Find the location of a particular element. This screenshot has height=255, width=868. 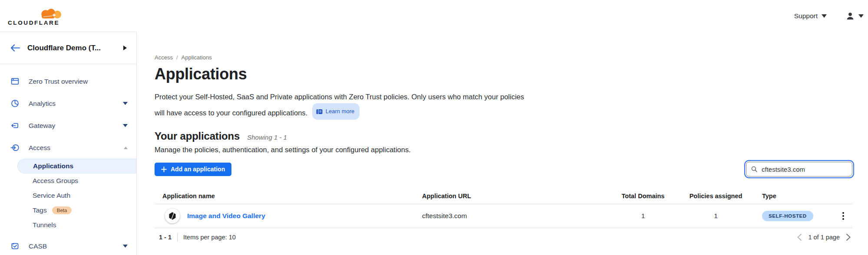

sidebar-nav: Zero Trust overview Analytics Gateway is located at coordinates (68, 160).